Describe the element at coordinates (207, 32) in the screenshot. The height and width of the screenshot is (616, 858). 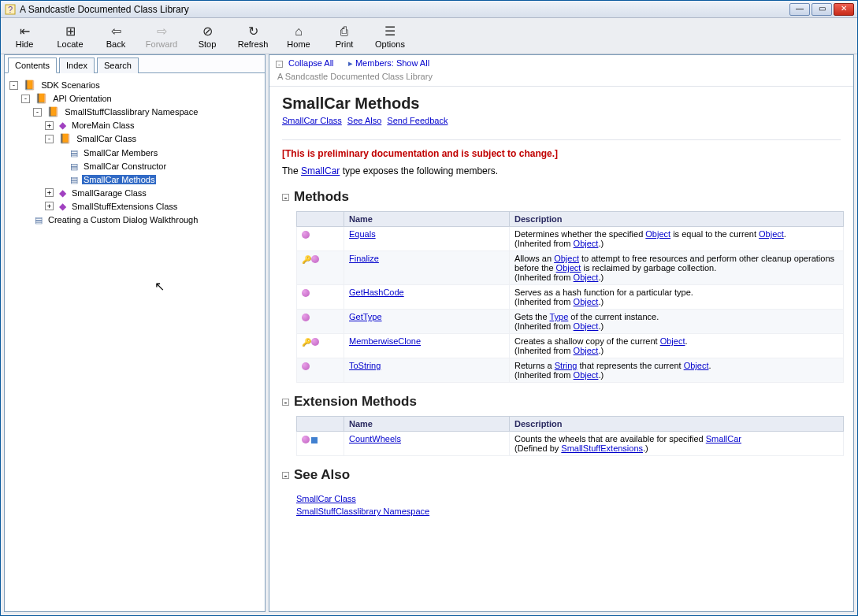
I see `stop-icon: ⊘` at that location.